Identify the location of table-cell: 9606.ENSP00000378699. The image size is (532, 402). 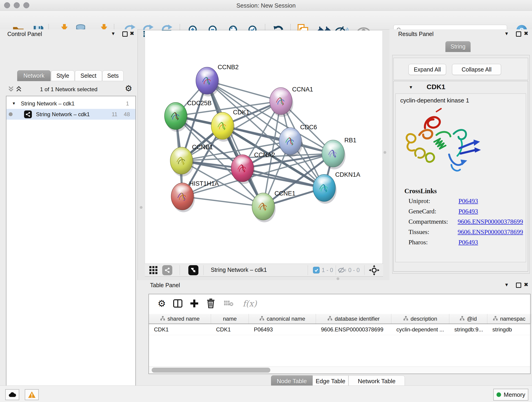
(354, 330).